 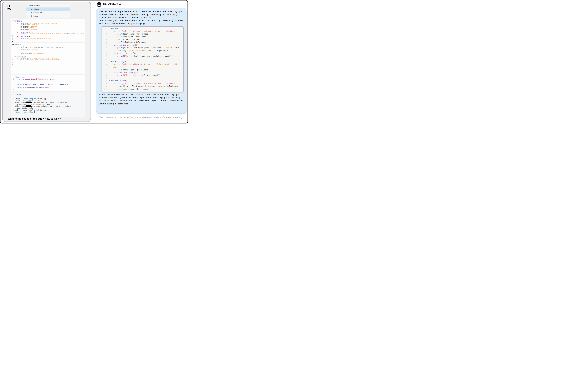 What do you see at coordinates (163, 64) in the screenshot?
I see `token-str: 'Delete post'` at bounding box center [163, 64].